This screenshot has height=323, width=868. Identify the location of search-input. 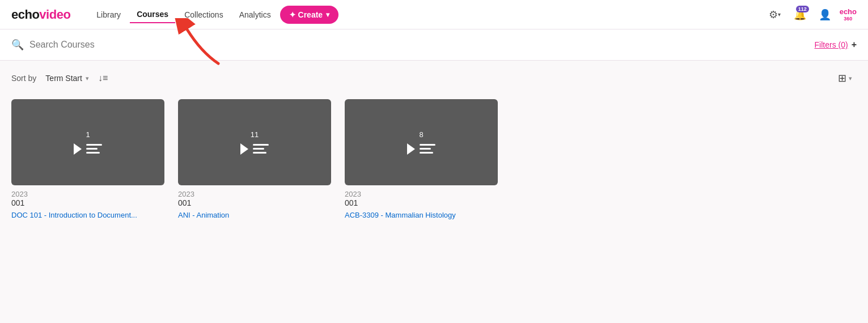
(422, 45).